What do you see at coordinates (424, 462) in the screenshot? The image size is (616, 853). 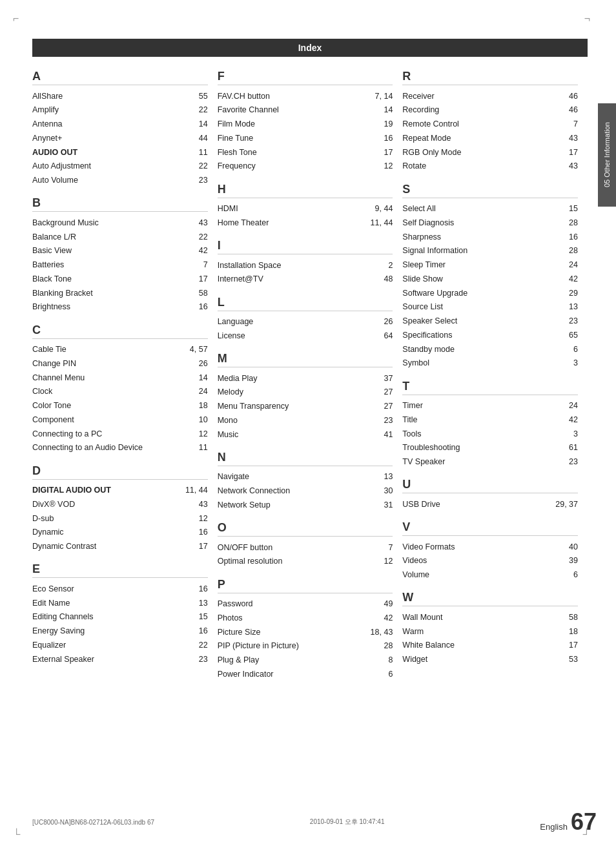 I see `entry-term: TV Speaker` at bounding box center [424, 462].